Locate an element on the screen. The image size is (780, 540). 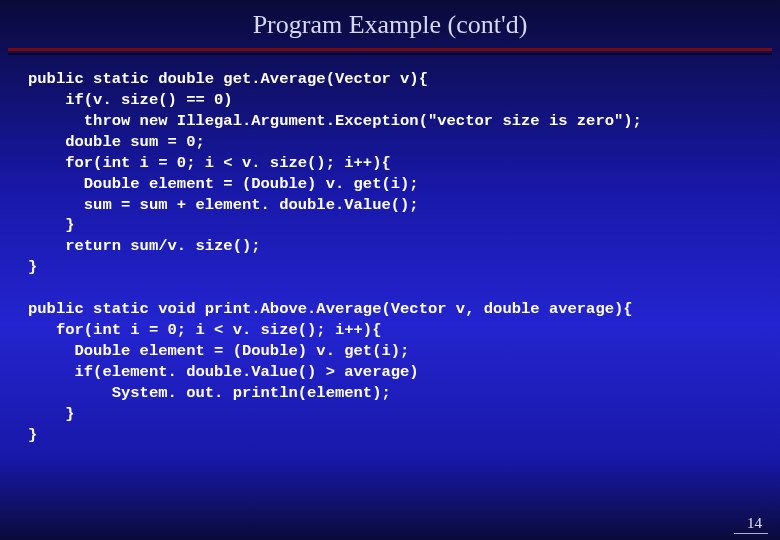
page-number-underline is located at coordinates (751, 534).